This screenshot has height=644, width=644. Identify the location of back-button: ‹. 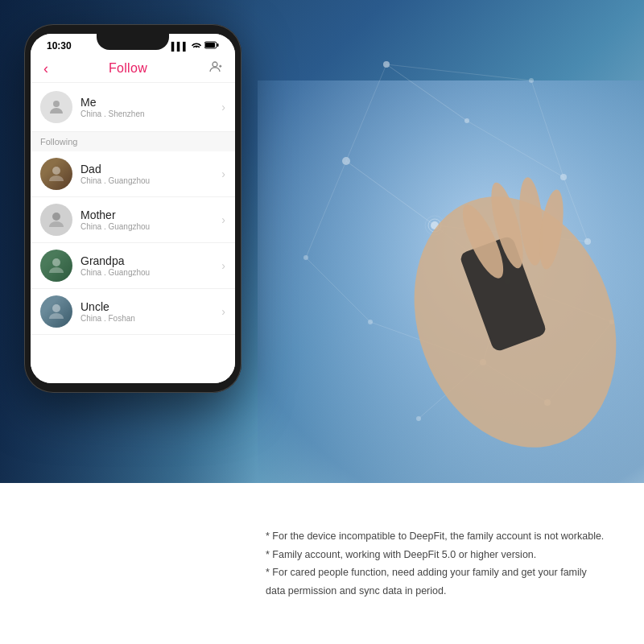
(46, 69).